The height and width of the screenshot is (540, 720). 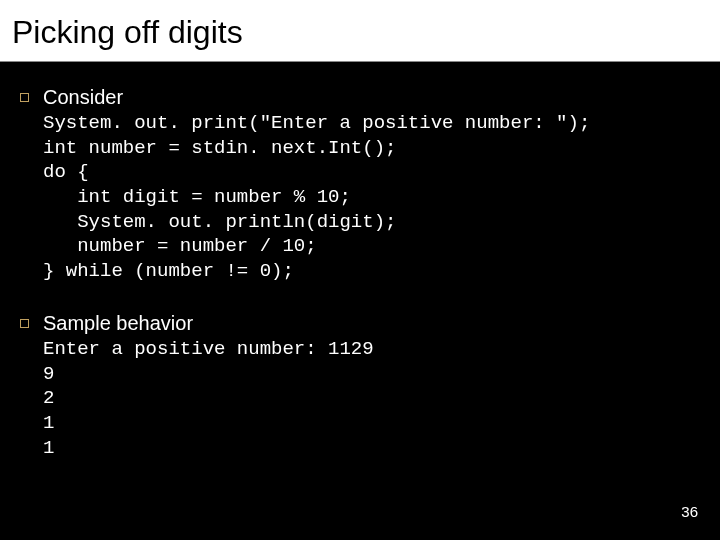 I want to click on page-number: 36, so click(x=690, y=512).